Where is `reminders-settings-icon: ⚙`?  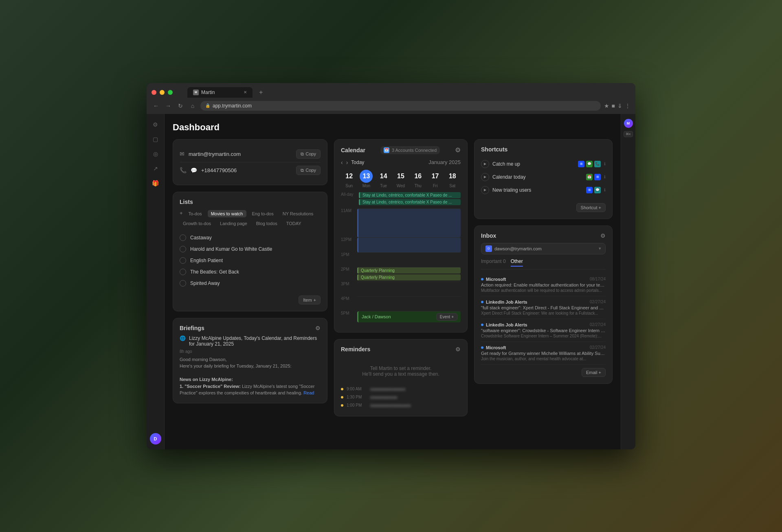
reminders-settings-icon: ⚙ is located at coordinates (458, 349).